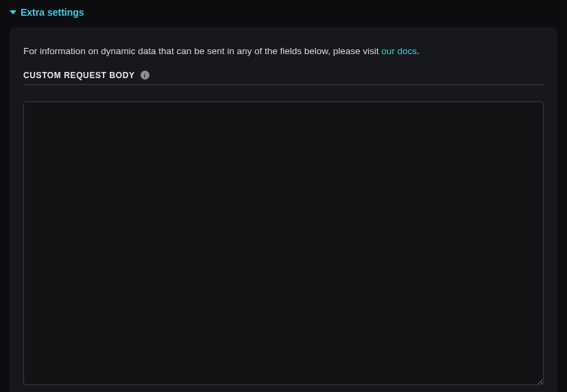  What do you see at coordinates (52, 12) in the screenshot?
I see `section-title: Extra settings` at bounding box center [52, 12].